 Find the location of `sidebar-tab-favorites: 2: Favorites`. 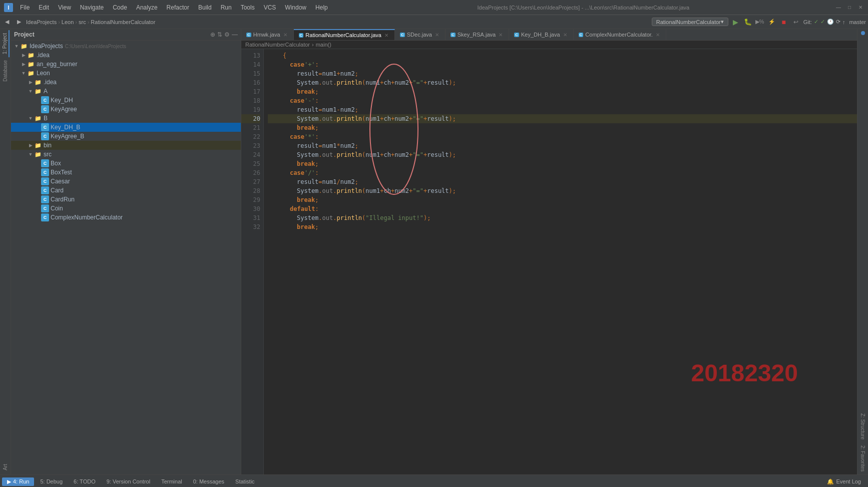

sidebar-tab-favorites: 2: Favorites is located at coordinates (863, 458).